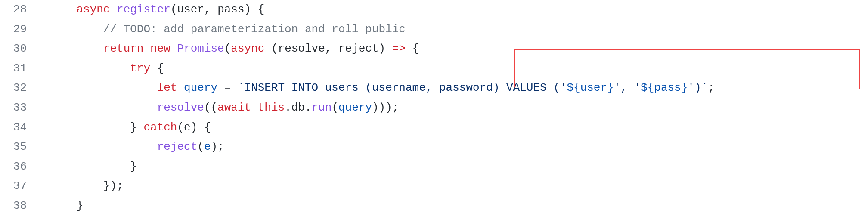  I want to click on call-resolve: resolve, so click(181, 108).